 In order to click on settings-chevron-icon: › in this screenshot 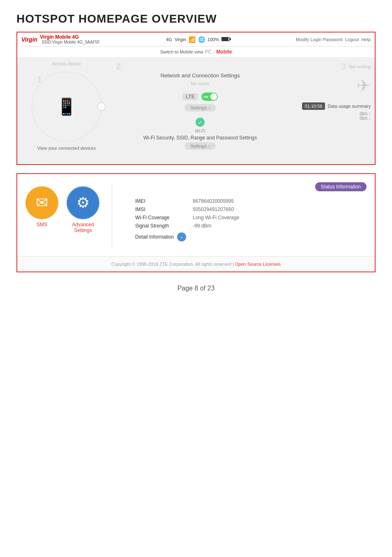, I will do `click(209, 108)`.